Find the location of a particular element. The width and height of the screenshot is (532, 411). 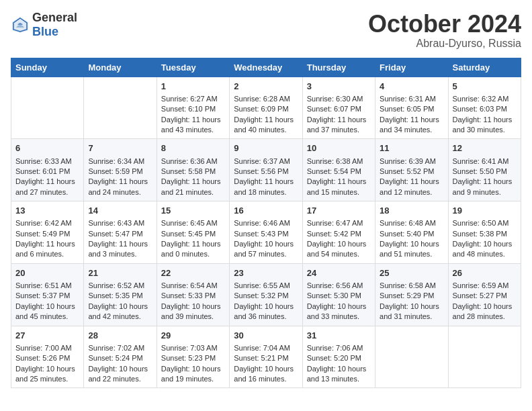

calendar-cell: 22Sunrise: 6:54 AMSunset: 5:33 PMDayligh… is located at coordinates (193, 294).